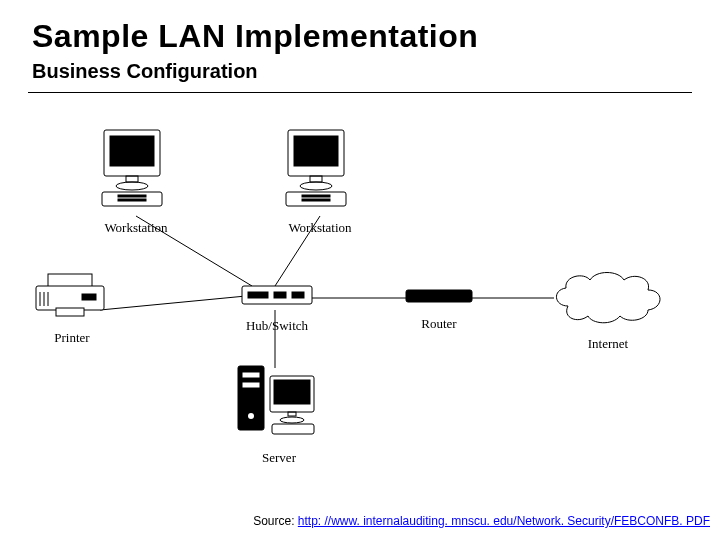 The width and height of the screenshot is (720, 540). I want to click on hub-switch-node: Hub/Switch, so click(277, 309).